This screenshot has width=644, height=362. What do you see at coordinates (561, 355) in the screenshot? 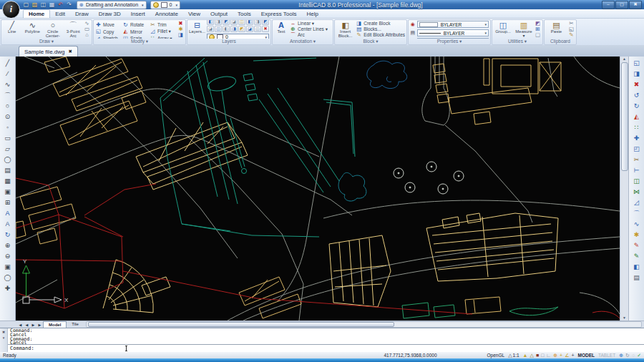
I see `status-toggle-icon: +` at bounding box center [561, 355].